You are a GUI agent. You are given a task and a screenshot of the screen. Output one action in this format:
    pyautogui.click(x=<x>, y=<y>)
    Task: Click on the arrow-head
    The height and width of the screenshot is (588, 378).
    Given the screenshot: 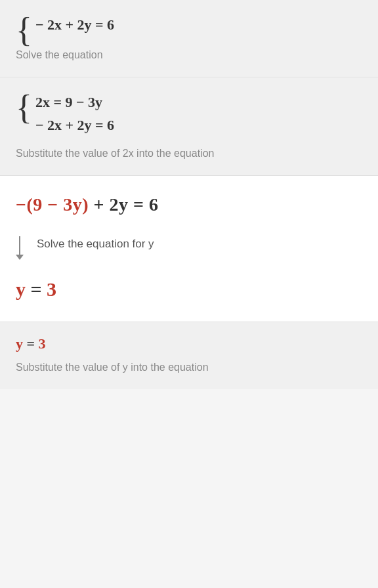 What is the action you would take?
    pyautogui.click(x=20, y=257)
    